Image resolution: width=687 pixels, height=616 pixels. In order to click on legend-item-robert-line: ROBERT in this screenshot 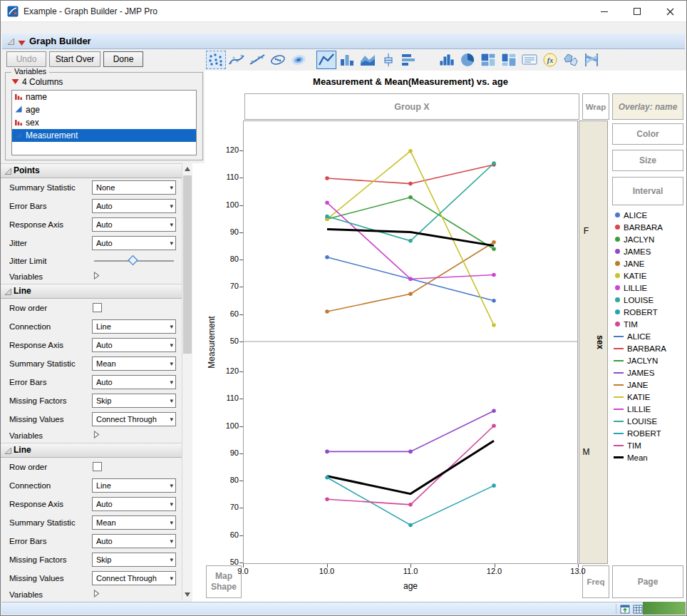, I will do `click(650, 433)`.